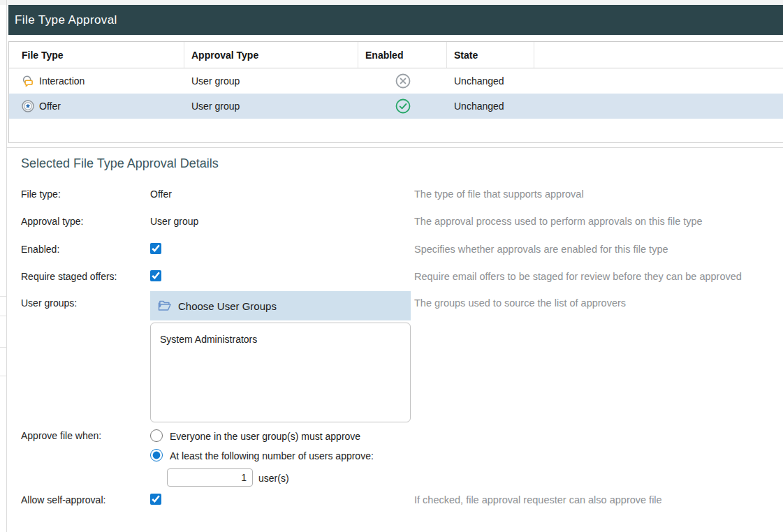 Image resolution: width=783 pixels, height=532 pixels. Describe the element at coordinates (281, 306) in the screenshot. I see `choose-user-groups-button: Choose User Groups` at that location.